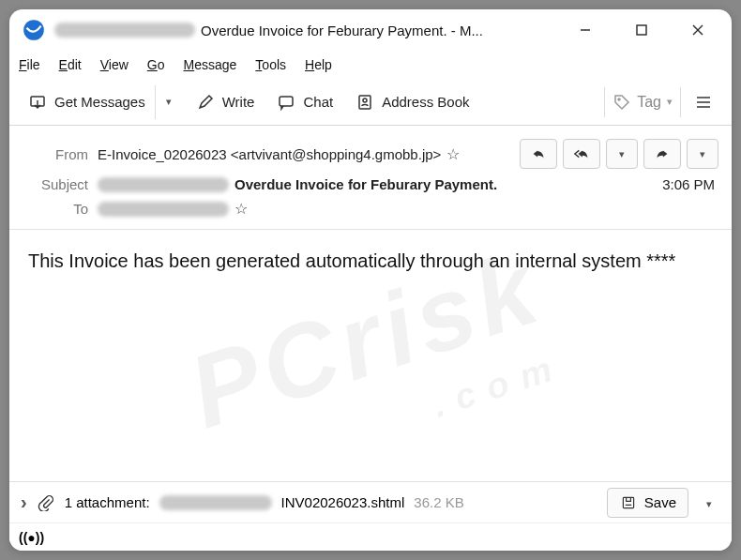  Describe the element at coordinates (690, 184) in the screenshot. I see `message-time: 3:06 PM` at that location.